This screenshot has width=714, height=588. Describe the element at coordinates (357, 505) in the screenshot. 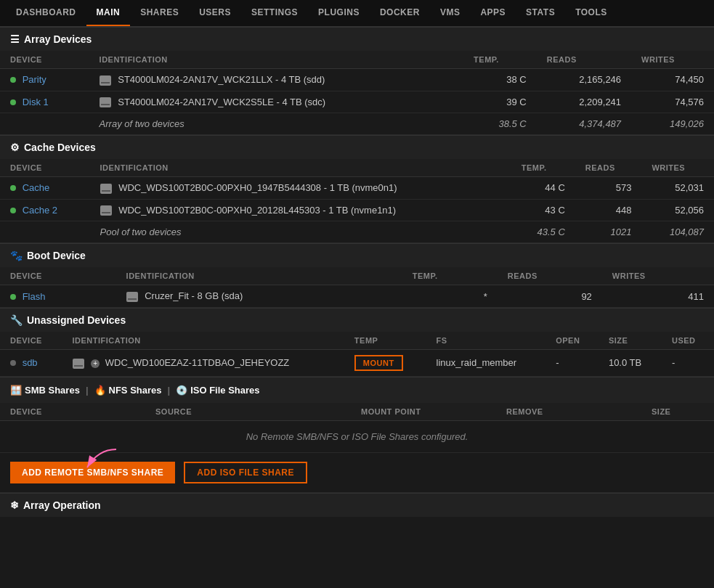

I see `array-operation-header: ❄ Array Operation` at that location.